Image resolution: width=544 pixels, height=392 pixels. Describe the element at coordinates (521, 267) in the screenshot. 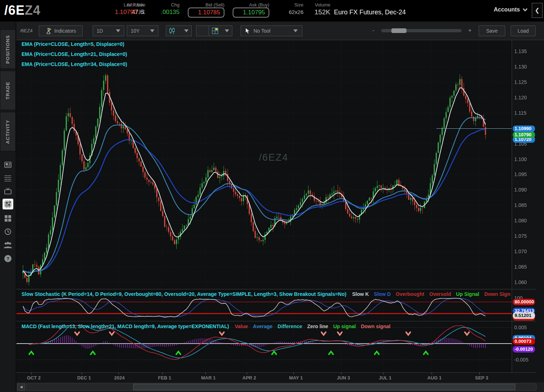

I see `price-tick: 1.065` at that location.